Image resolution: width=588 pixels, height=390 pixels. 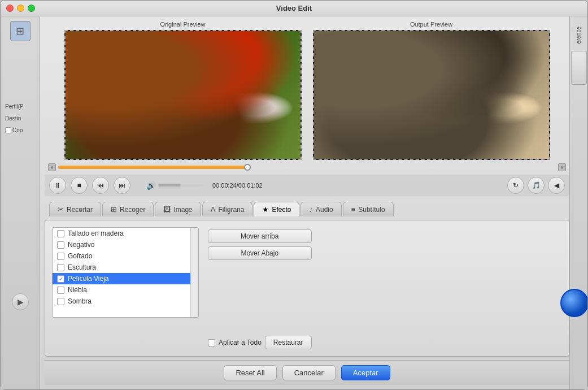 What do you see at coordinates (211, 343) in the screenshot?
I see `apply-all-checkbox` at bounding box center [211, 343].